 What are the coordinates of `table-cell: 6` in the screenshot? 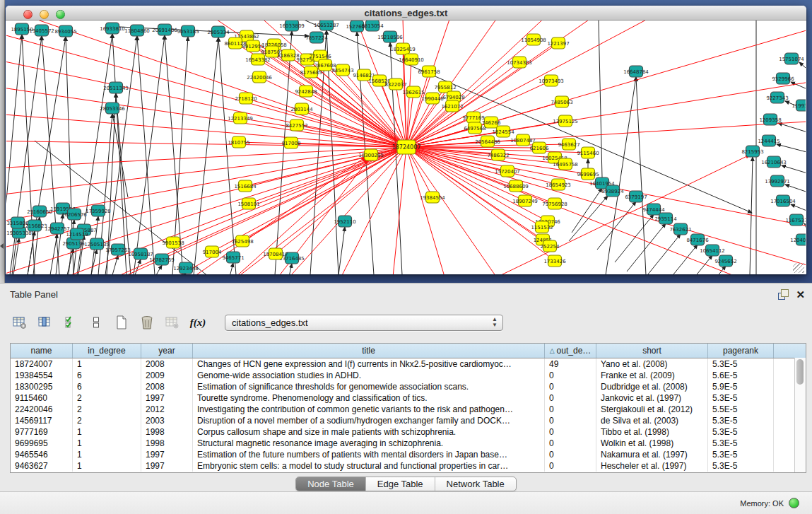 It's located at (107, 375).